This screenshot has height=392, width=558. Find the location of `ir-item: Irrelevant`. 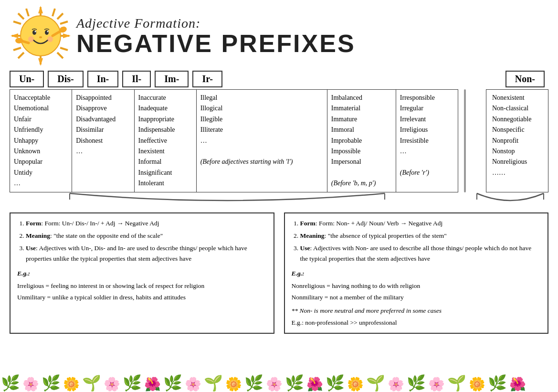

ir-item: Irrelevant is located at coordinates (427, 119).